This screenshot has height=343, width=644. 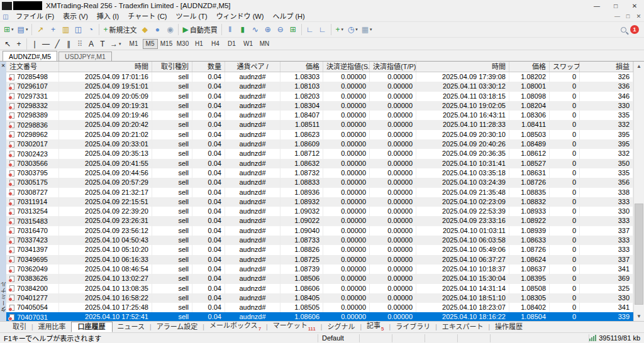 What do you see at coordinates (230, 30) in the screenshot?
I see `bar-chart-button: ‖` at bounding box center [230, 30].